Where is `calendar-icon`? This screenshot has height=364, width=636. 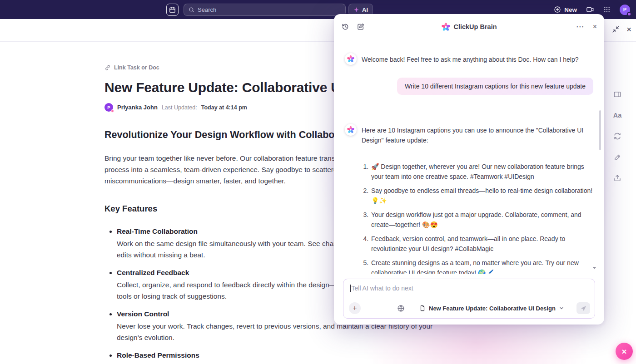 calendar-icon is located at coordinates (173, 10).